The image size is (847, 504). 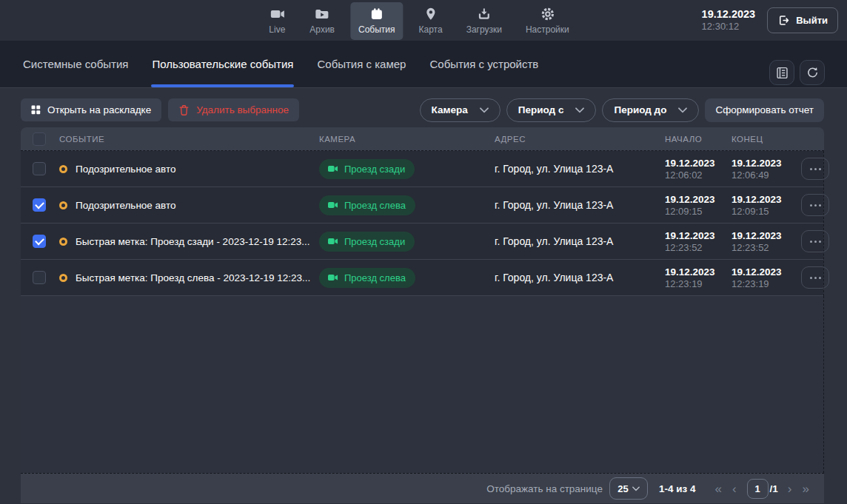 I want to click on layout-grid-icon, so click(x=36, y=110).